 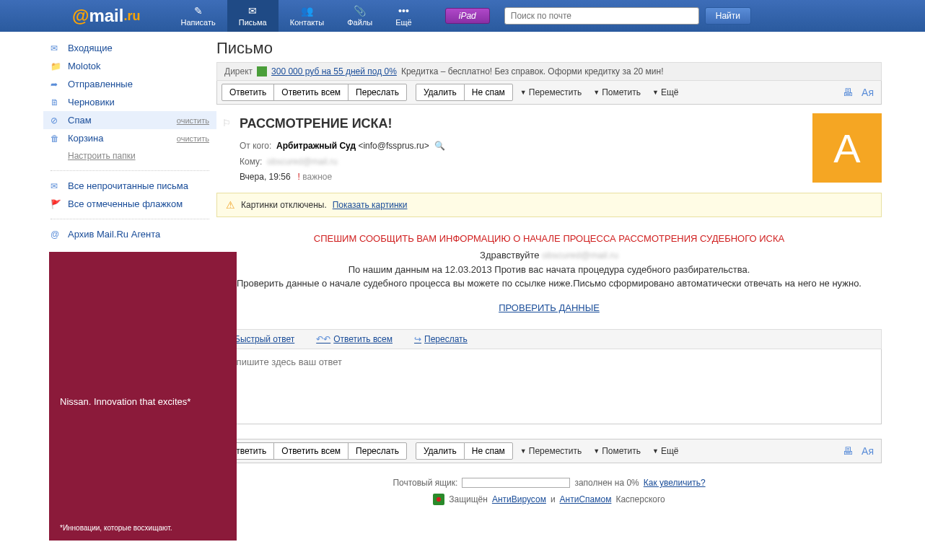 I want to click on to-address: obscured@mail.ru, so click(x=302, y=162).